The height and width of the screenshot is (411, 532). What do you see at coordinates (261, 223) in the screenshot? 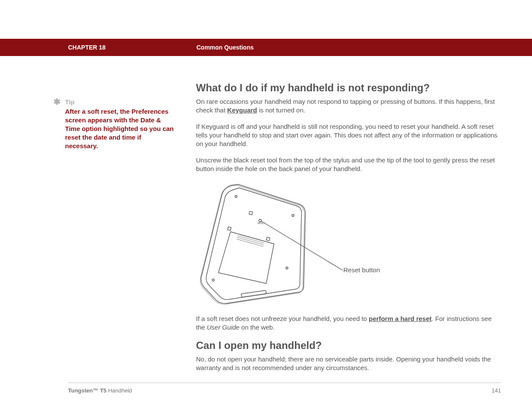
I see `svg-text: RESET` at bounding box center [261, 223].